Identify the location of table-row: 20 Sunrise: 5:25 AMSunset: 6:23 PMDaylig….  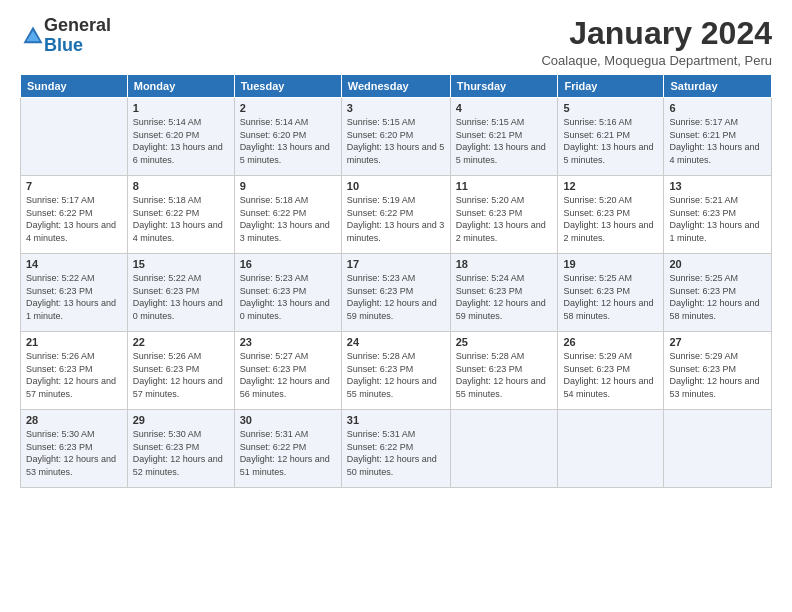
(718, 293).